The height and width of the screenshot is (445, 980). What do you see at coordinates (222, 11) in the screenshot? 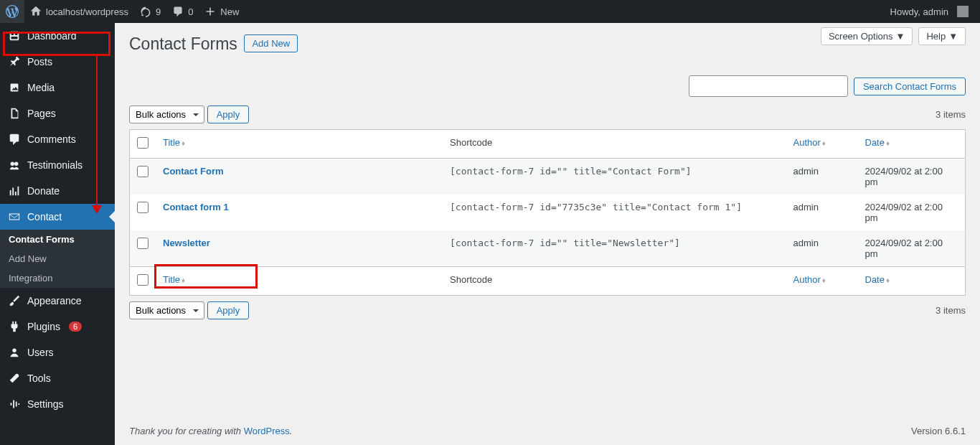
I see `new-content-link: New` at bounding box center [222, 11].